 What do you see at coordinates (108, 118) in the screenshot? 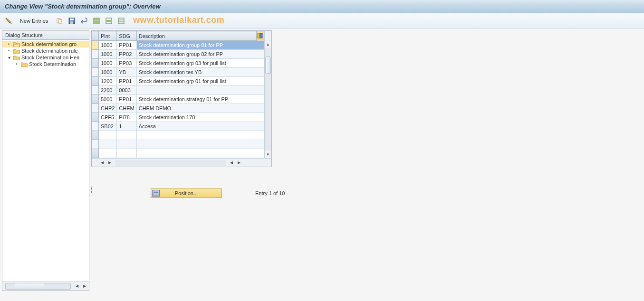
I see `cell-plnt: CPF5` at bounding box center [108, 118].